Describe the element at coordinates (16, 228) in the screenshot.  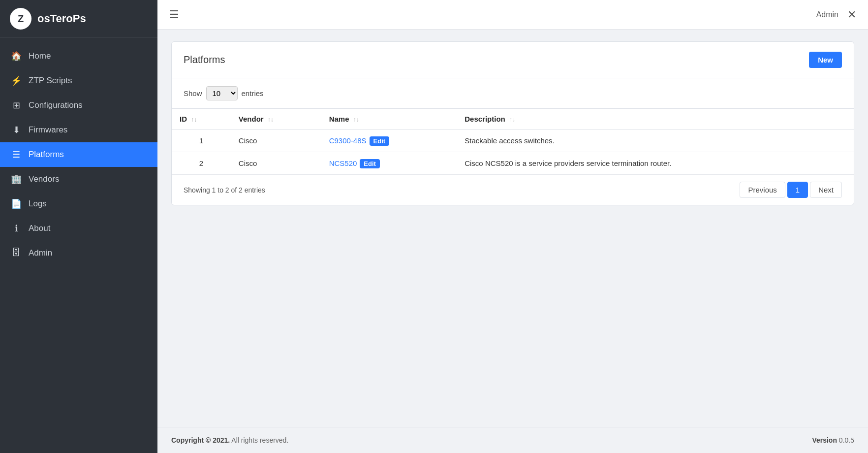
I see `about-nav-icon: ℹ` at that location.